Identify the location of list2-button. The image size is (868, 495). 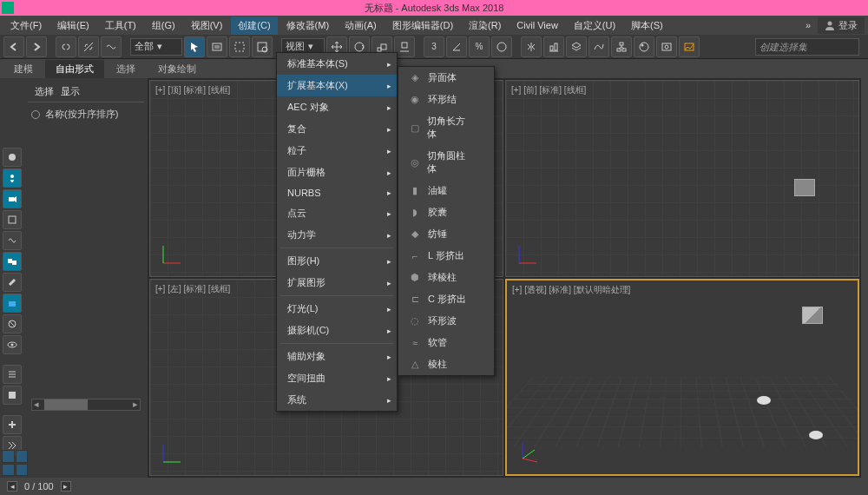
(12, 395).